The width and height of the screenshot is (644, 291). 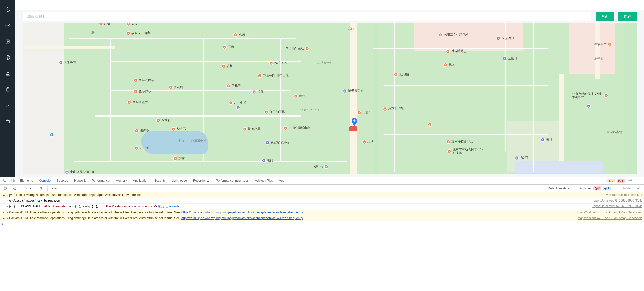 What do you see at coordinates (510, 58) in the screenshot?
I see `map-poi: ●五色门` at bounding box center [510, 58].